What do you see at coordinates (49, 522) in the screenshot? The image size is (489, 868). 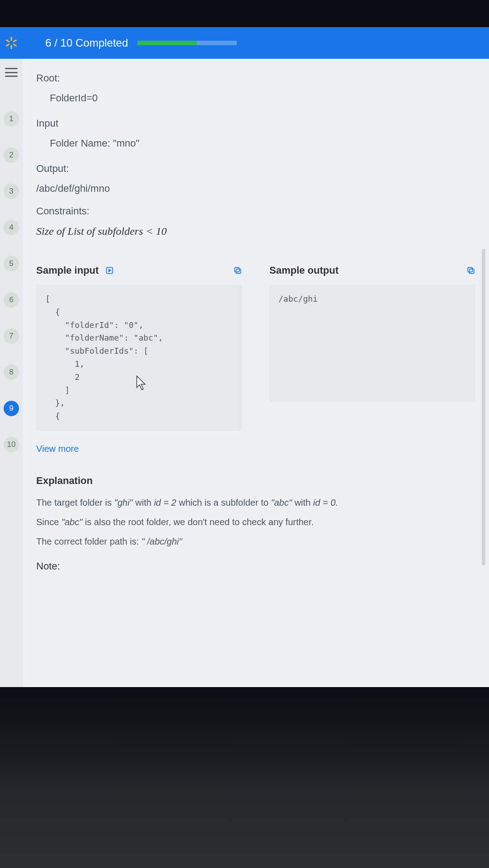 I see `text: Since` at bounding box center [49, 522].